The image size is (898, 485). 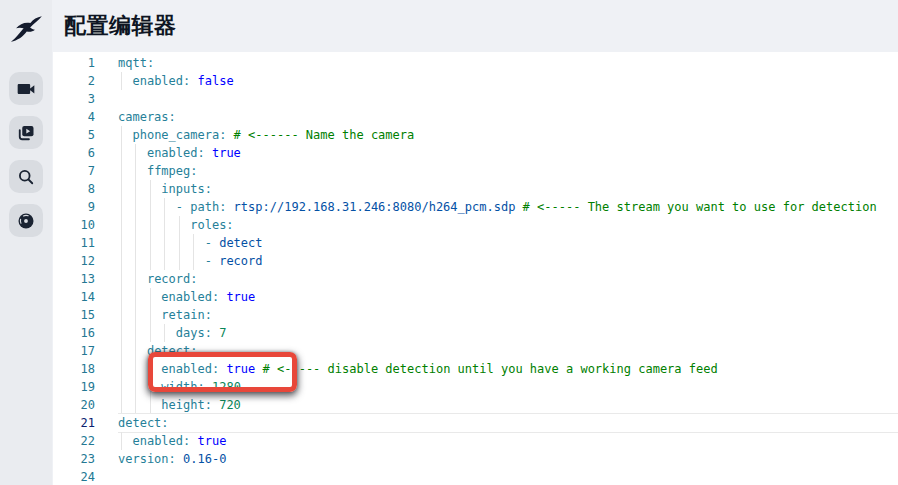 What do you see at coordinates (476, 441) in the screenshot?
I see `code-line: 22 enabled: true` at bounding box center [476, 441].